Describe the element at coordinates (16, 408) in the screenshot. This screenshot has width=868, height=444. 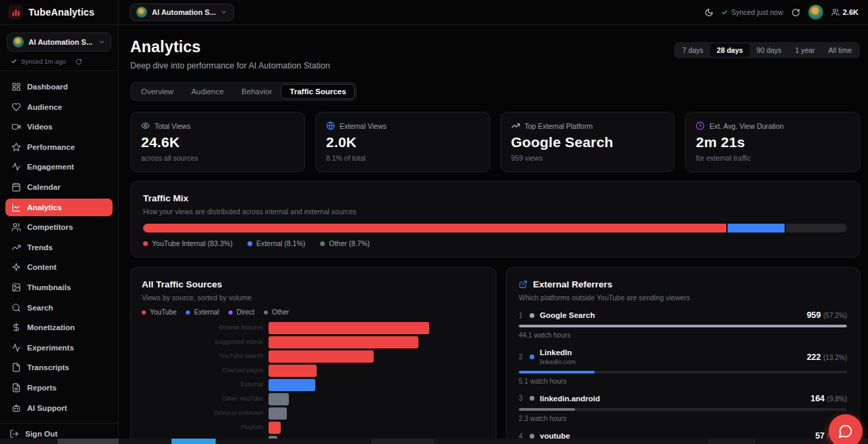
I see `bot-icon` at that location.